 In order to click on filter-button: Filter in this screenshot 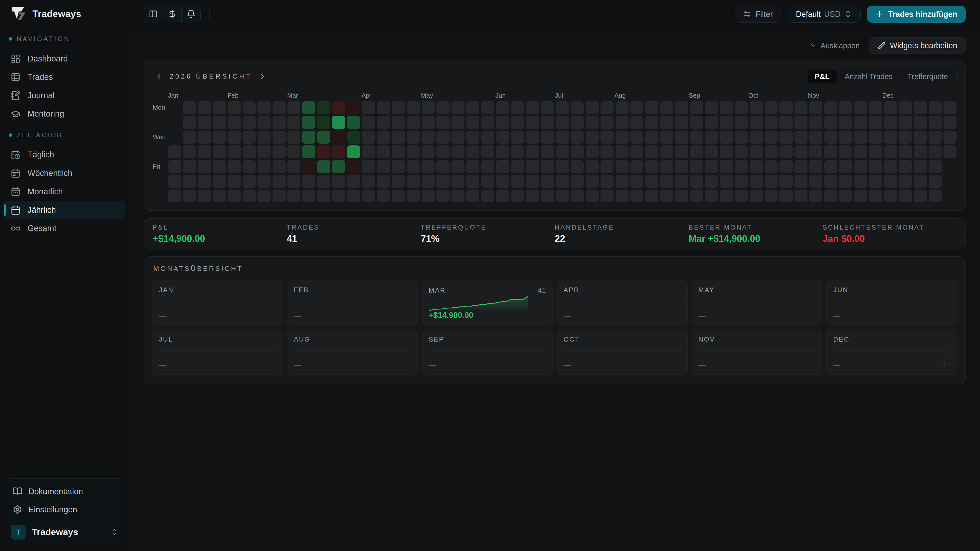, I will do `click(758, 14)`.